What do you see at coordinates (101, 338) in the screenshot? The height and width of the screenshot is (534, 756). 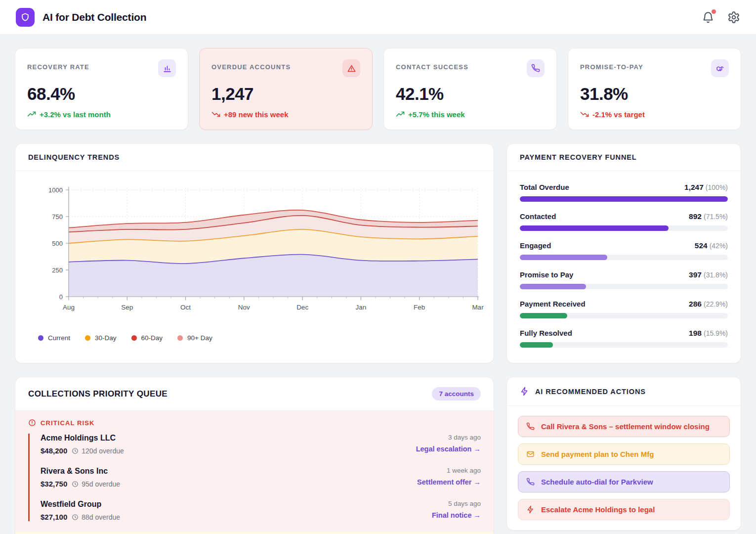 I see `legend-item: 30-Day` at bounding box center [101, 338].